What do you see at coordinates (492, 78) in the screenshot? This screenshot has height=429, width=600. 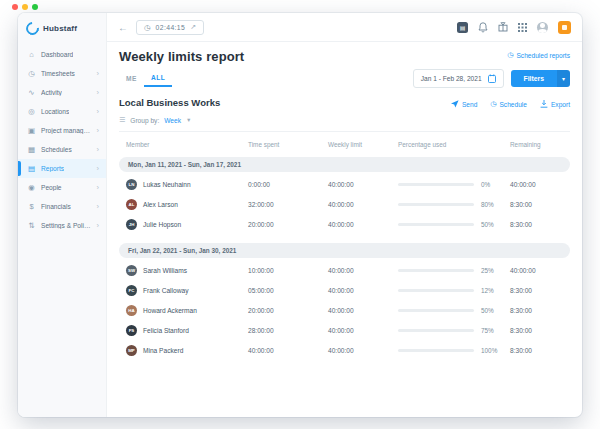 I see `calendar-icon` at bounding box center [492, 78].